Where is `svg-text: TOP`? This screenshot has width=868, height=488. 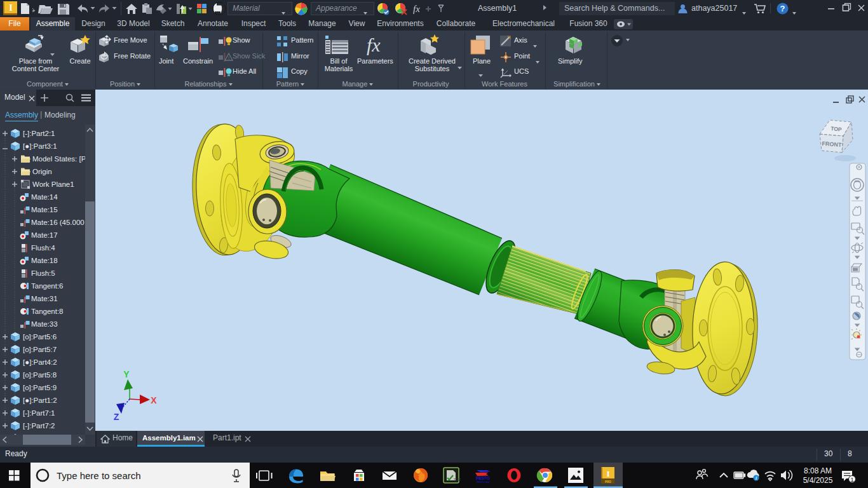 svg-text: TOP is located at coordinates (836, 129).